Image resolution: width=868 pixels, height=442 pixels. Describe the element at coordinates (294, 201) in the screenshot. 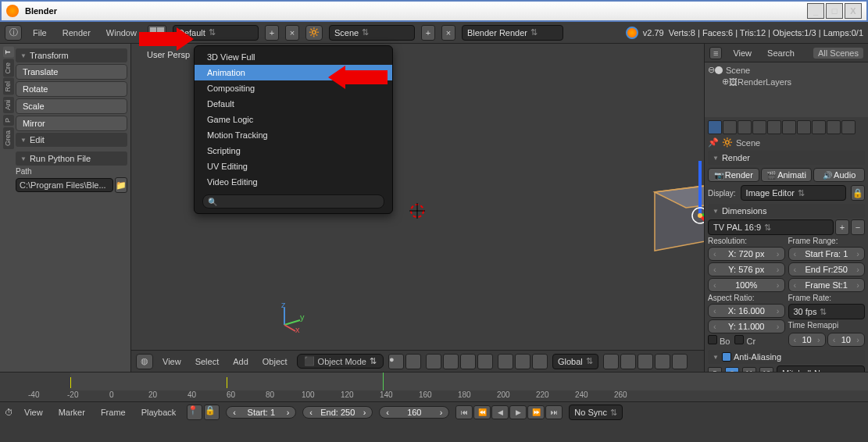

I see `layout-search-input` at that location.